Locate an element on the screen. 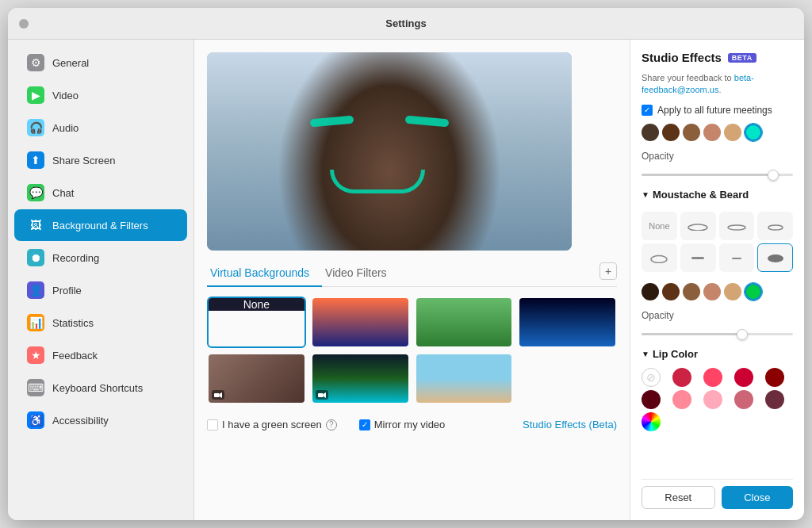  sidebar-label-chat: Chat is located at coordinates (63, 193).